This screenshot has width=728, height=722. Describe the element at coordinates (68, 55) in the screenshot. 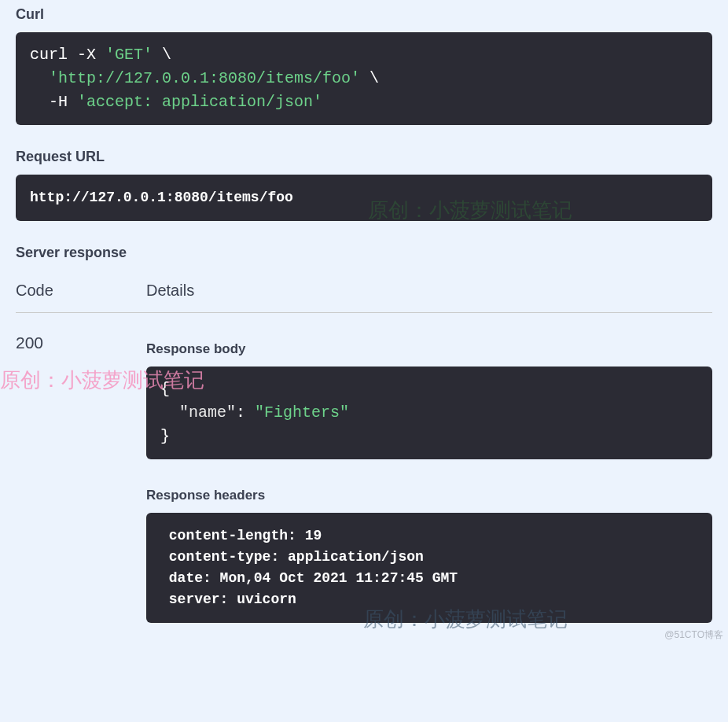

I see `code-text: curl -X` at that location.